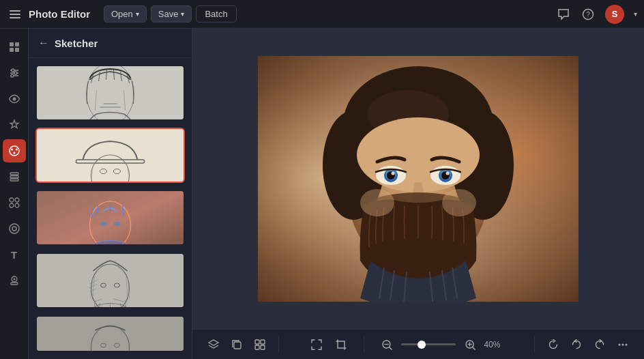  What do you see at coordinates (214, 345) in the screenshot?
I see `layers-button` at bounding box center [214, 345].